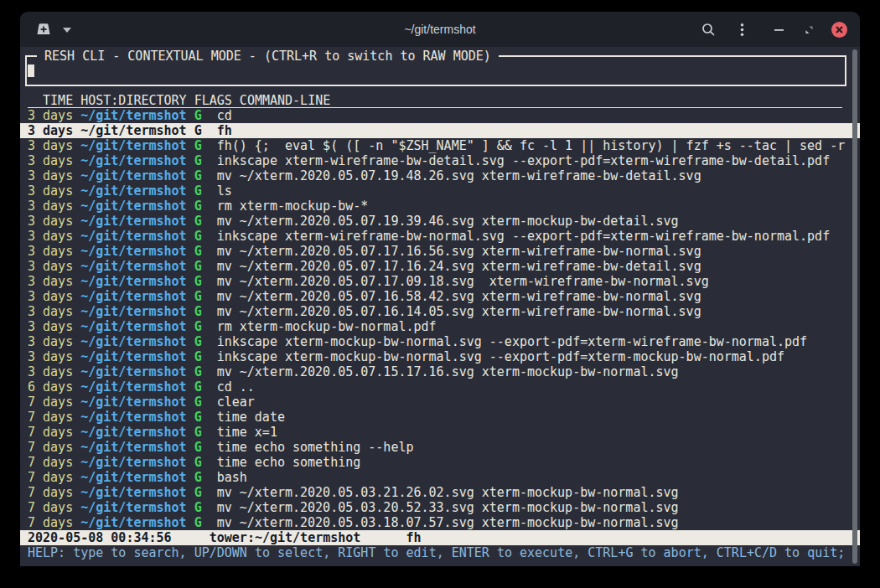 The height and width of the screenshot is (588, 880). Describe the element at coordinates (315, 447) in the screenshot. I see `row-command: time echo something --help` at that location.